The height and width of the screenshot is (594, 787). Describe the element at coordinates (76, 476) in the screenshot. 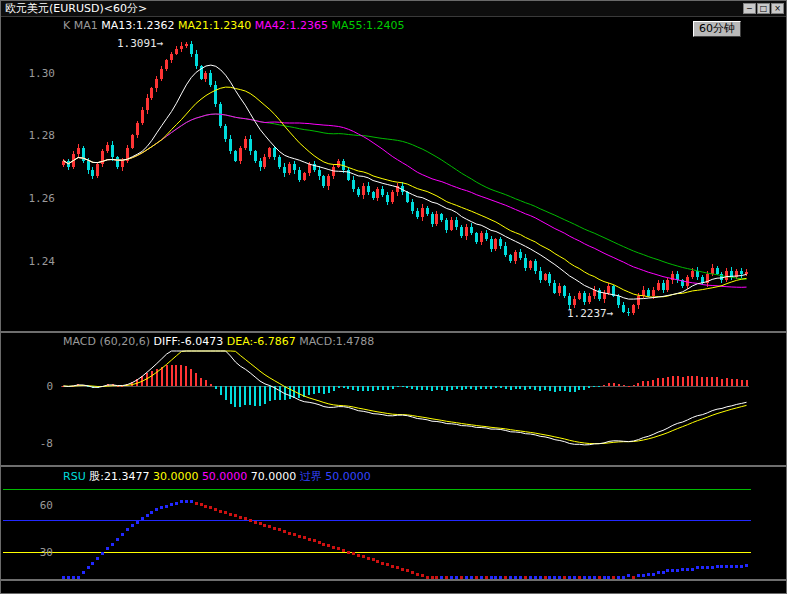

I see `label-part: RSU` at that location.